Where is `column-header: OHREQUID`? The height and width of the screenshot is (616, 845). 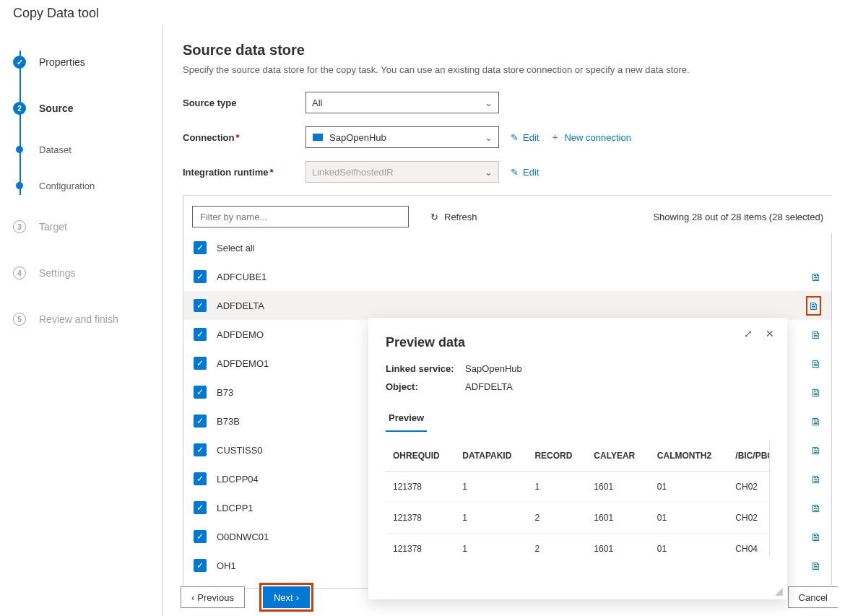 column-header: OHREQUID is located at coordinates (420, 456).